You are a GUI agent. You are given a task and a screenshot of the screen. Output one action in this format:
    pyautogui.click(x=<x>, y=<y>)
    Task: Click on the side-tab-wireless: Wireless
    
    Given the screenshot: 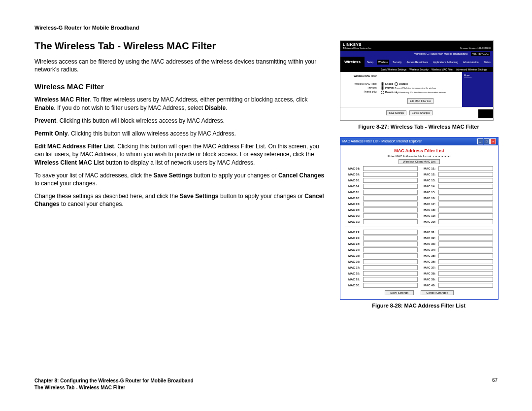 What is the action you would take?
    pyautogui.click(x=353, y=62)
    